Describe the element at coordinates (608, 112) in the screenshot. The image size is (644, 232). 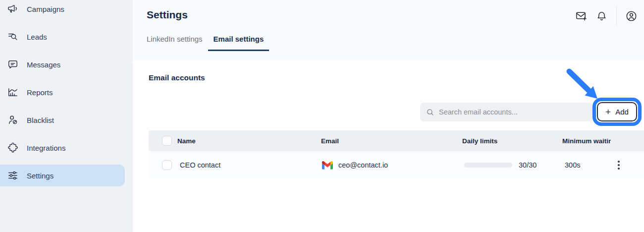
I see `plus-icon: +` at that location.